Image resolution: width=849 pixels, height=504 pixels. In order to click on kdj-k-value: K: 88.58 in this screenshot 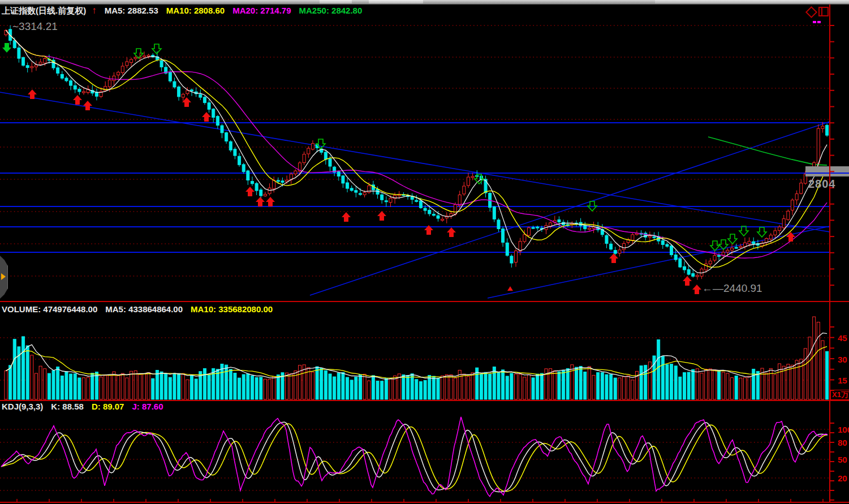, I will do `click(67, 406)`.